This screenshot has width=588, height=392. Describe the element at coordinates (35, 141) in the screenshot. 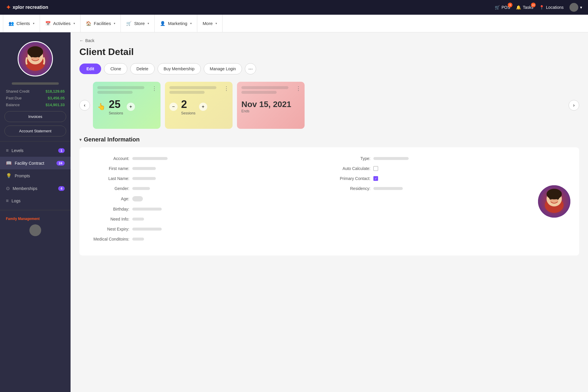

I see `sidebar-divider` at that location.